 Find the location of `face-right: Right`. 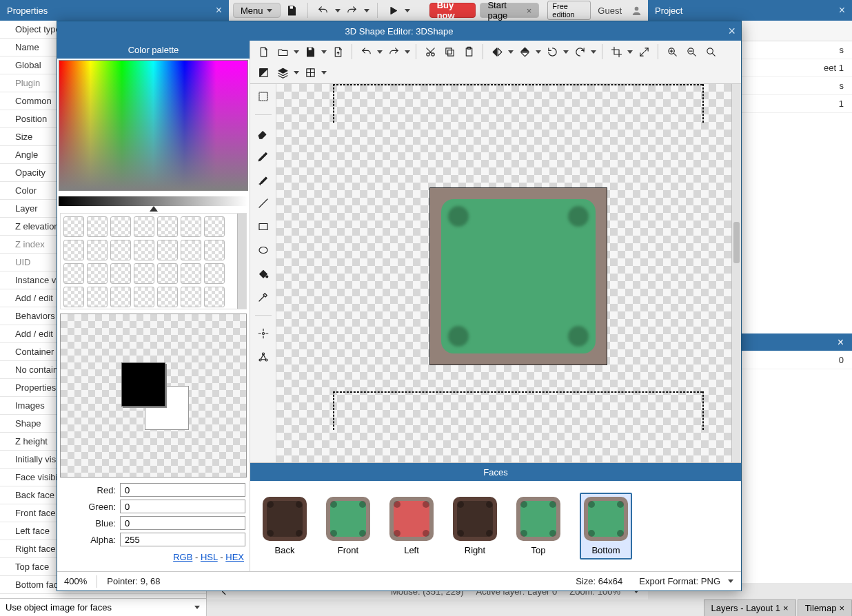

face-right: Right is located at coordinates (475, 526).